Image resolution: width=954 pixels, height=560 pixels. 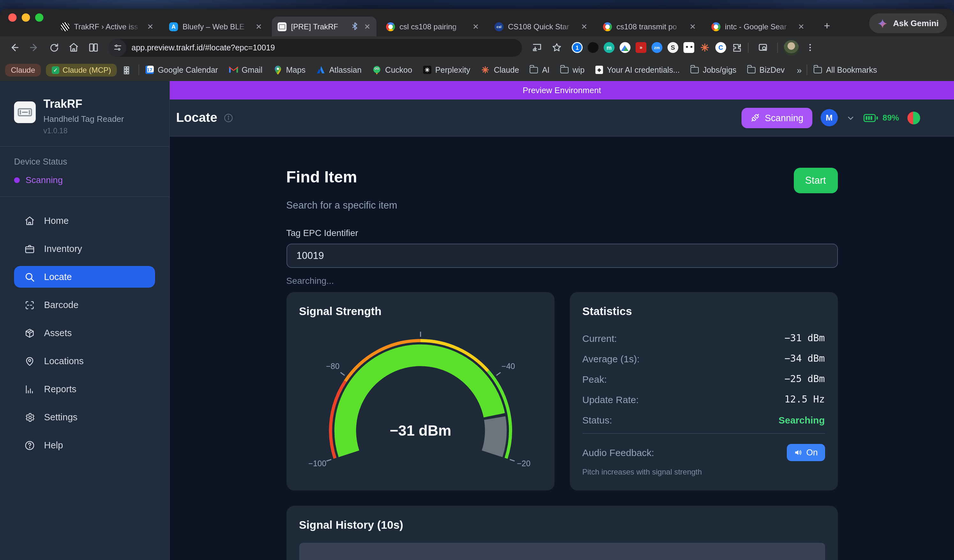 What do you see at coordinates (30, 277) in the screenshot?
I see `search-icon` at bounding box center [30, 277].